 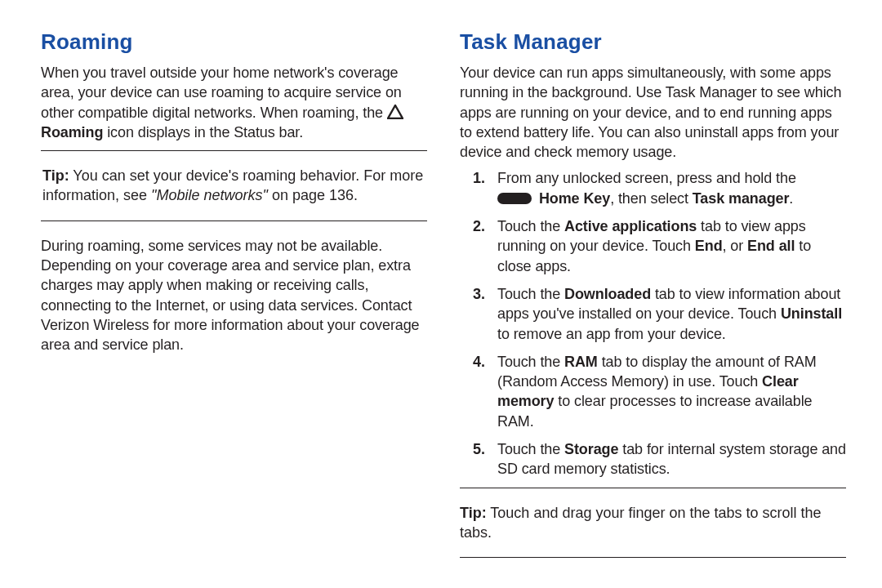 What do you see at coordinates (653, 113) in the screenshot?
I see `task-manager-intro: Your device can run apps simultaneously,…` at bounding box center [653, 113].